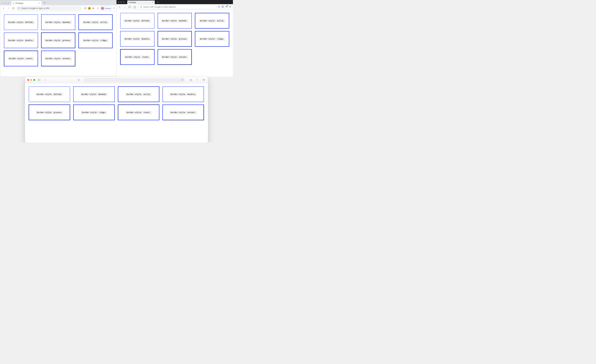  Describe the element at coordinates (141, 2) in the screenshot. I see `browser-tab: Prototype ×` at that location.